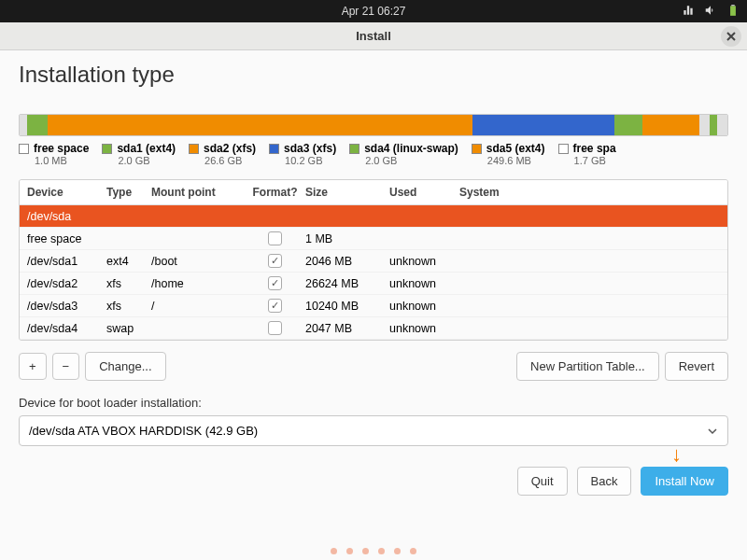 This screenshot has height=560, width=747. What do you see at coordinates (67, 261) in the screenshot?
I see `cell-device: /dev/sda1` at bounding box center [67, 261].